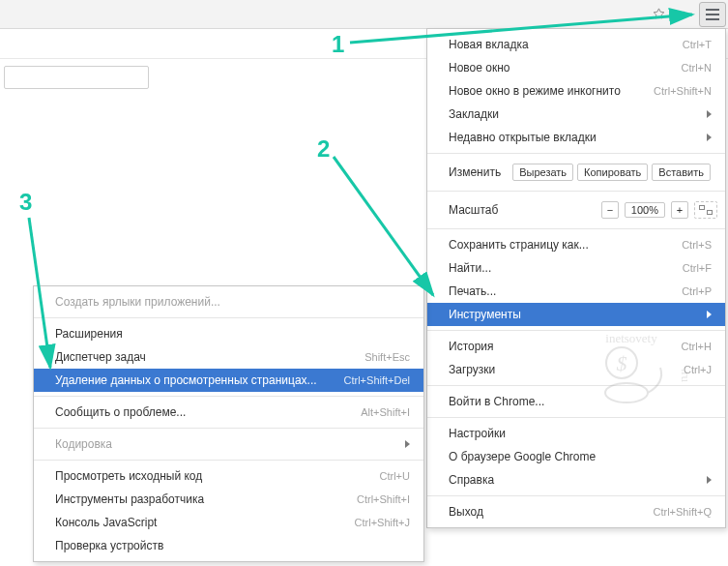  What do you see at coordinates (387, 357) in the screenshot?
I see `menu-shortcut: Shift+Esc` at bounding box center [387, 357].